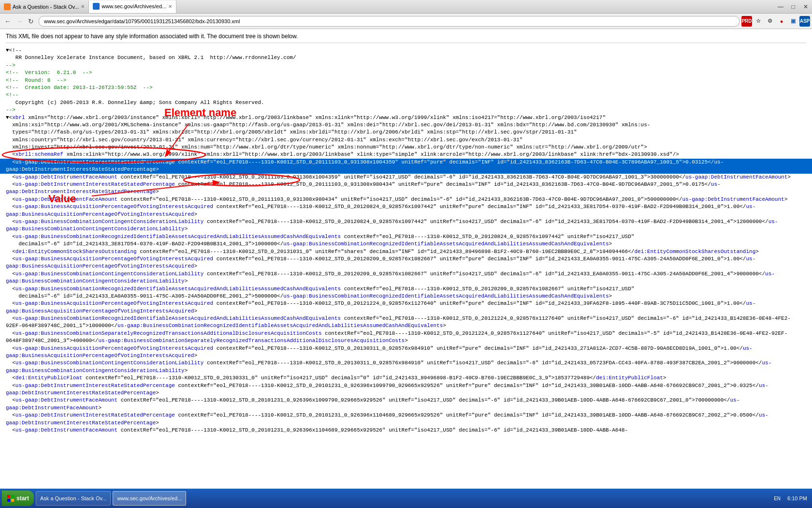  Describe the element at coordinates (149, 498) in the screenshot. I see `taskbar-item-sec-label: www.sec.gov/Archives/ed...` at that location.